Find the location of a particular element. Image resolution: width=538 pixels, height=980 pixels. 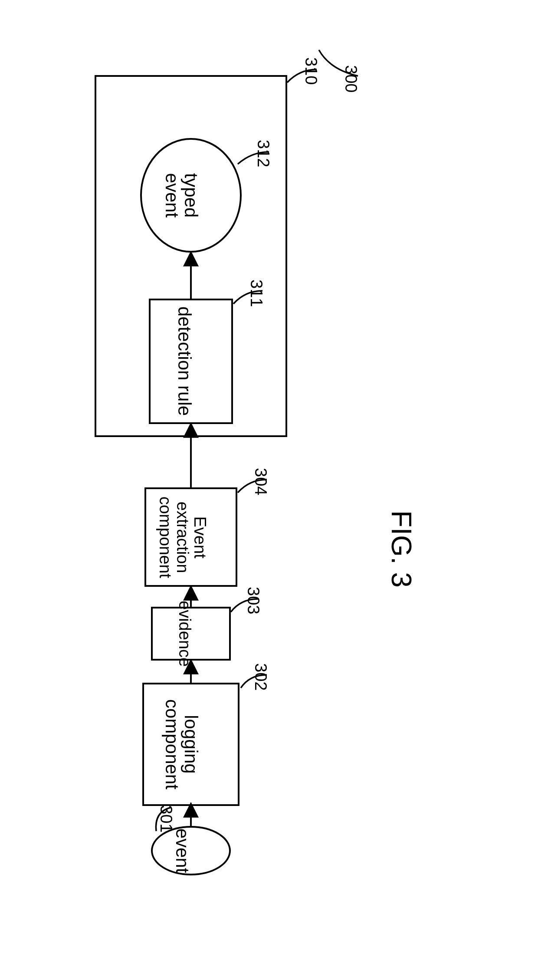

node-event is located at coordinates (191, 851).